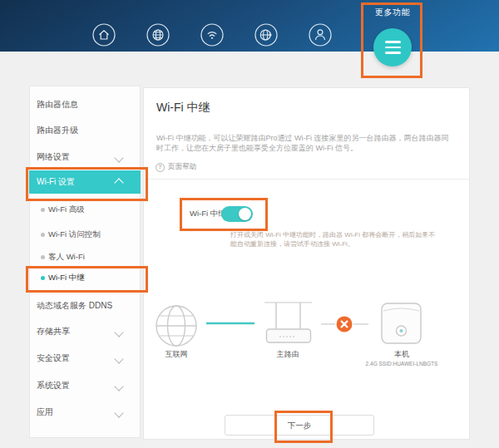 The height and width of the screenshot is (448, 499). Describe the element at coordinates (182, 167) in the screenshot. I see `page-help-label: 页面帮助` at that location.